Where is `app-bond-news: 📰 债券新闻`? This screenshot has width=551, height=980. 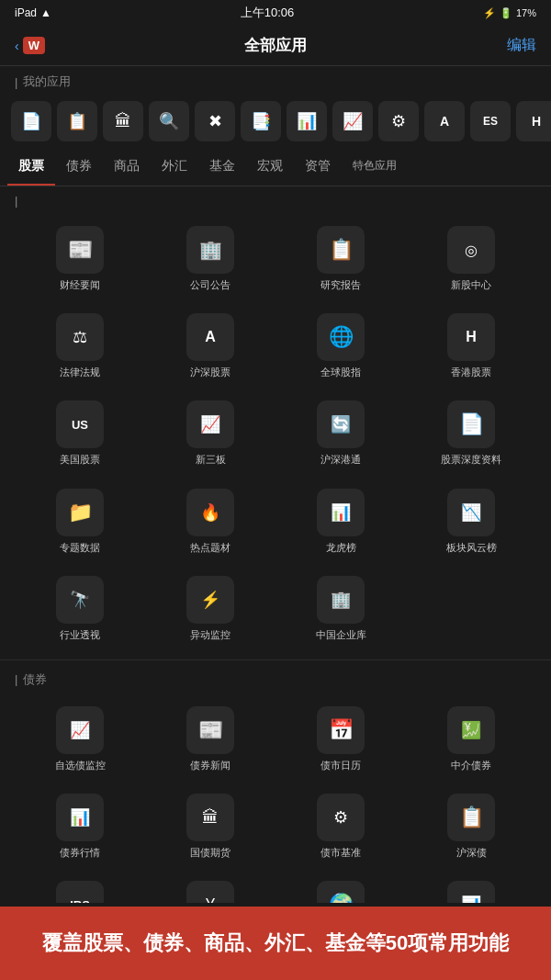
app-bond-news: 📰 债券新闻 is located at coordinates (210, 738).